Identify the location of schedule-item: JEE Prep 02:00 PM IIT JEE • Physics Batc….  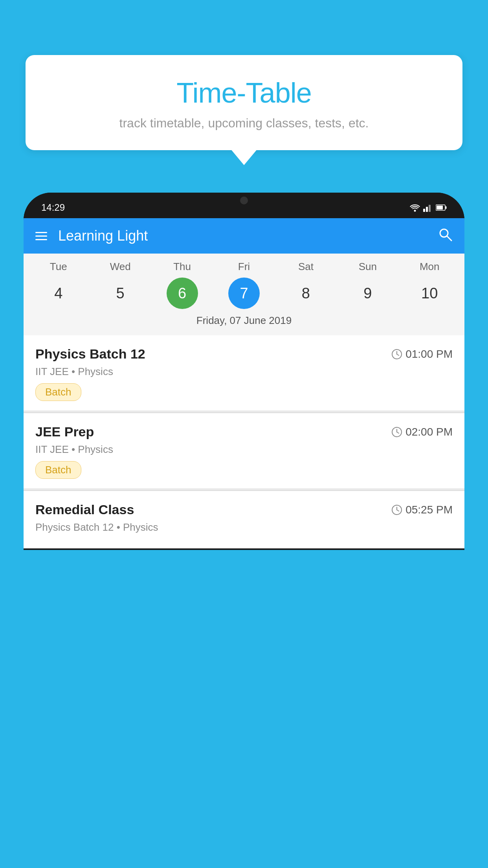
(244, 451).